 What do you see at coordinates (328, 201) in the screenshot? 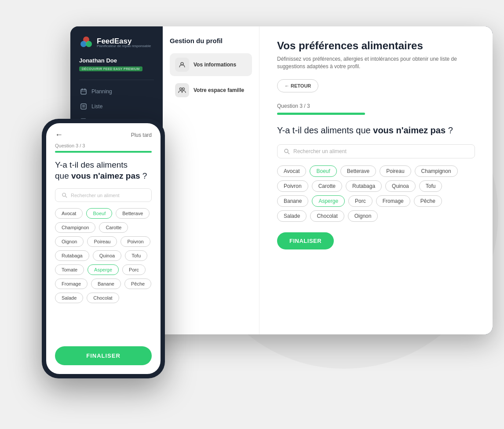
I see `desktop-food-tag-asperge: Asperge` at bounding box center [328, 201].